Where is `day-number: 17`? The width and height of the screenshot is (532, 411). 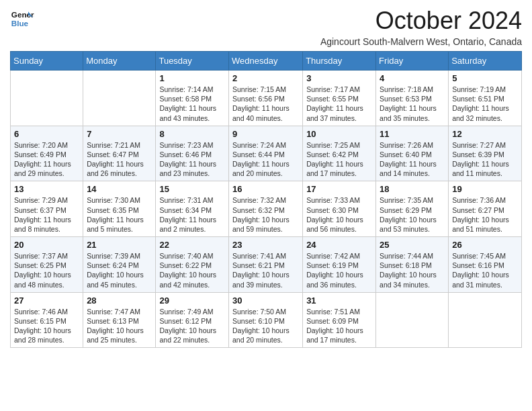
day-number: 17 is located at coordinates (339, 189).